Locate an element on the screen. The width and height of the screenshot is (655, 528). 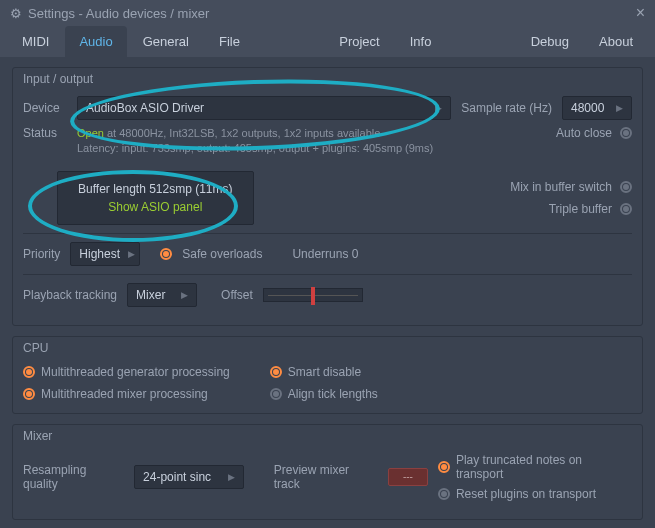
playback-tracking-label: Playback tracking is located at coordinates (70, 295).